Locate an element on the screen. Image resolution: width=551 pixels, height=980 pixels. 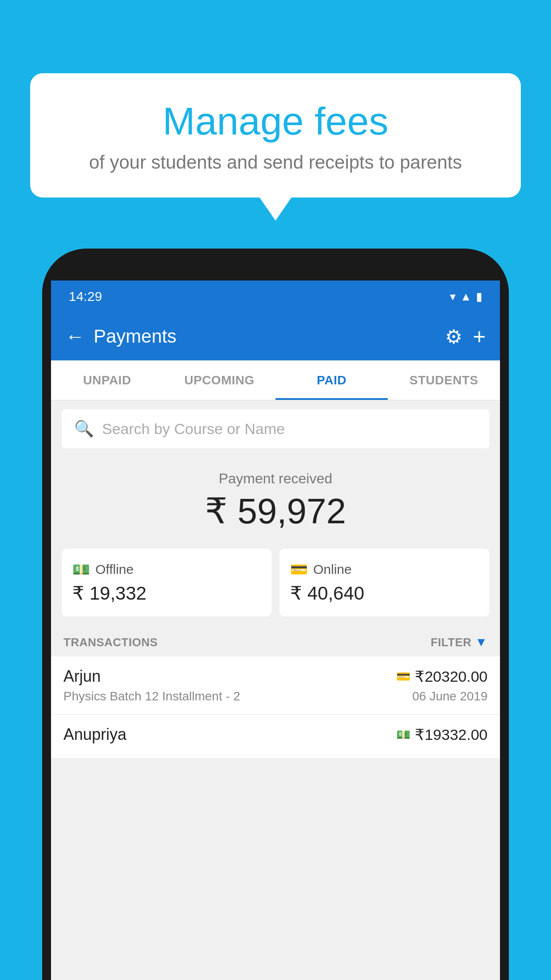
tab-upcoming: UPCOMING is located at coordinates (219, 380).